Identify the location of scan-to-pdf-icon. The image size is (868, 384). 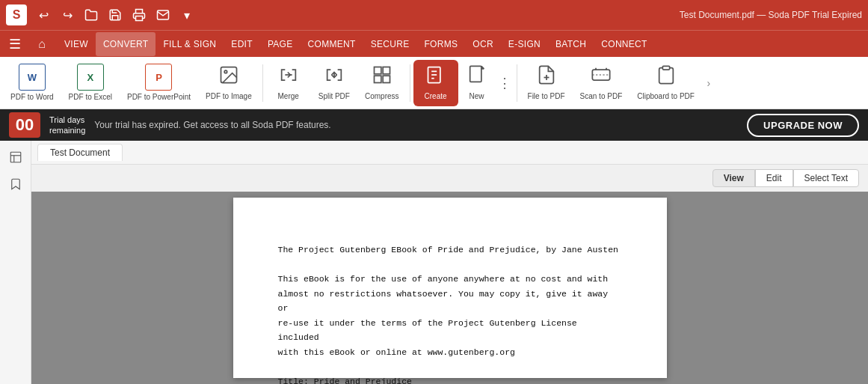
(601, 77).